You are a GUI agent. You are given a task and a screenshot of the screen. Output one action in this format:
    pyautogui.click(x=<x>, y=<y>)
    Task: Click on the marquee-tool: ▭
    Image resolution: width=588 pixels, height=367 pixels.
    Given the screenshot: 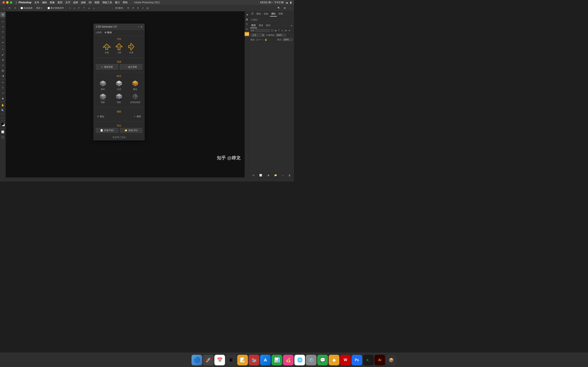 What is the action you would take?
    pyautogui.click(x=3, y=21)
    